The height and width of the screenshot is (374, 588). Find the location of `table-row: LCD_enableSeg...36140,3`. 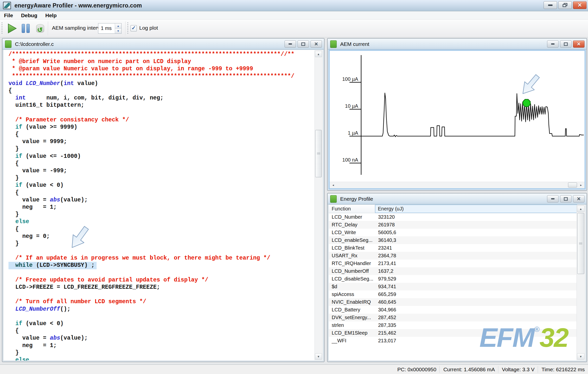

table-row: LCD_enableSeg...36140,3 is located at coordinates (453, 240).